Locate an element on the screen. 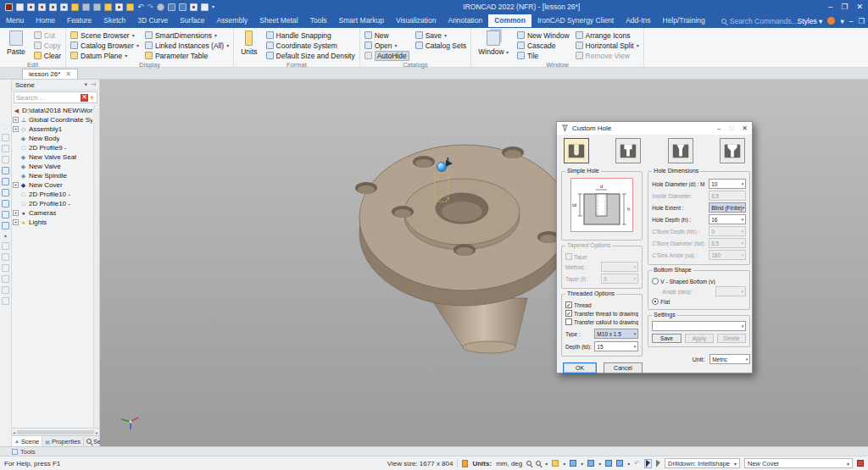  dialog-title-bar: Custom Hole – □ ✕ is located at coordinates (654, 129).